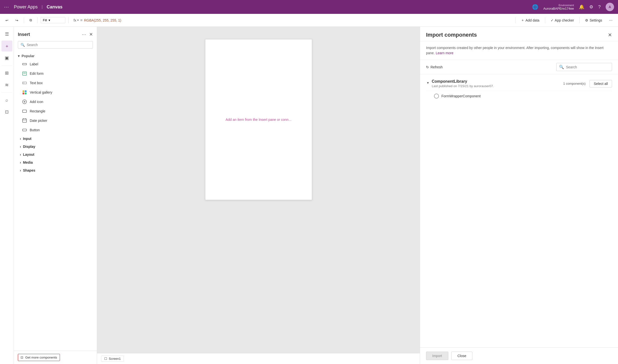 This screenshot has width=618, height=364. What do you see at coordinates (55, 147) in the screenshot?
I see `insert-group-display: › Display` at bounding box center [55, 147].